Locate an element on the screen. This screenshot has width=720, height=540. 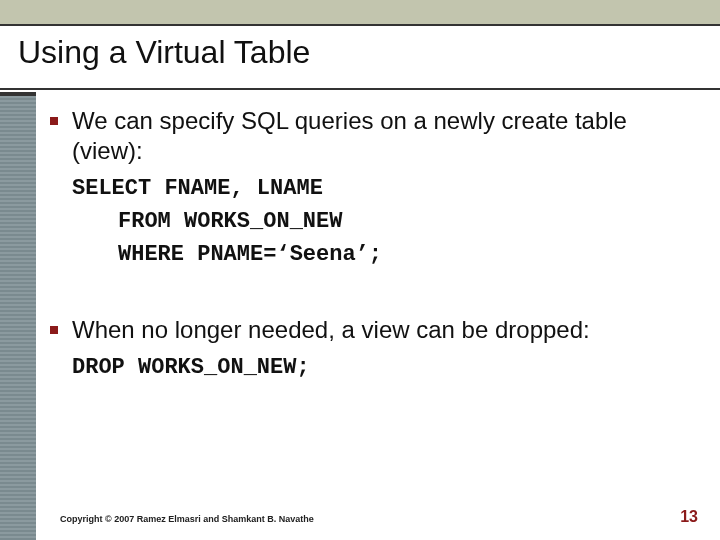
footer-copyright: Copyright © 2007 Ramez Elmasri and Shamk… is located at coordinates (187, 519).